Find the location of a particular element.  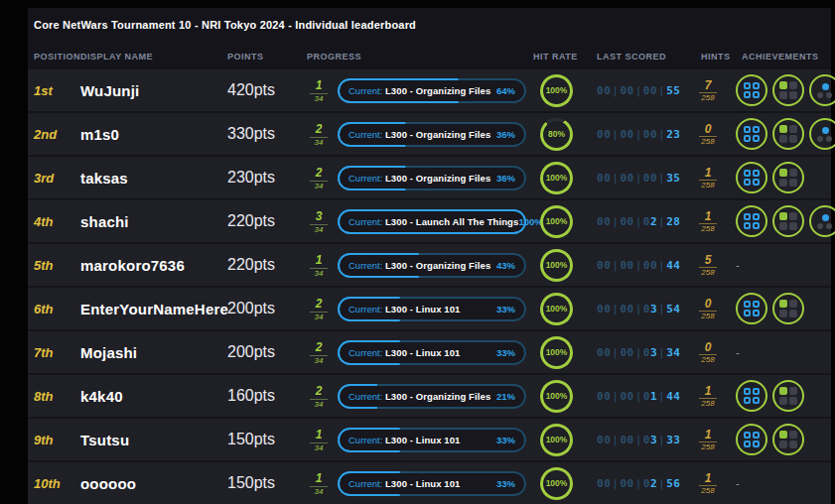

last-scored: 00|00|01|44 is located at coordinates (635, 397).